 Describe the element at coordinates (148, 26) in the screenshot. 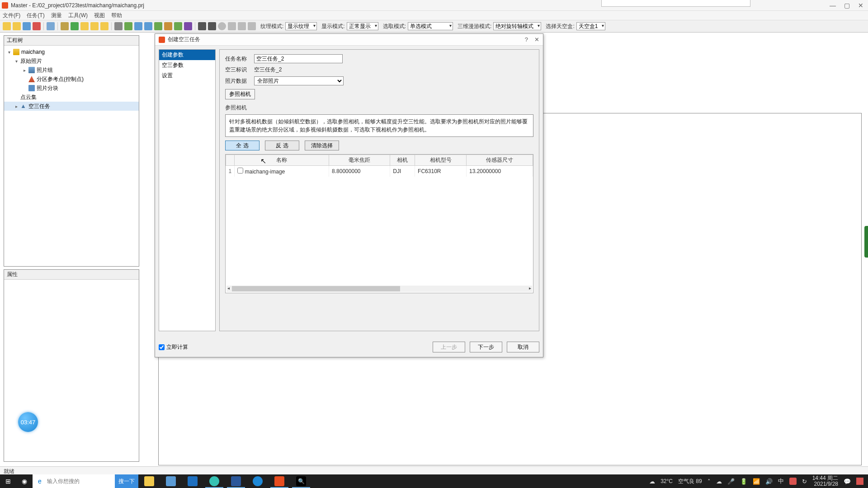

I see `cfg-icon` at that location.